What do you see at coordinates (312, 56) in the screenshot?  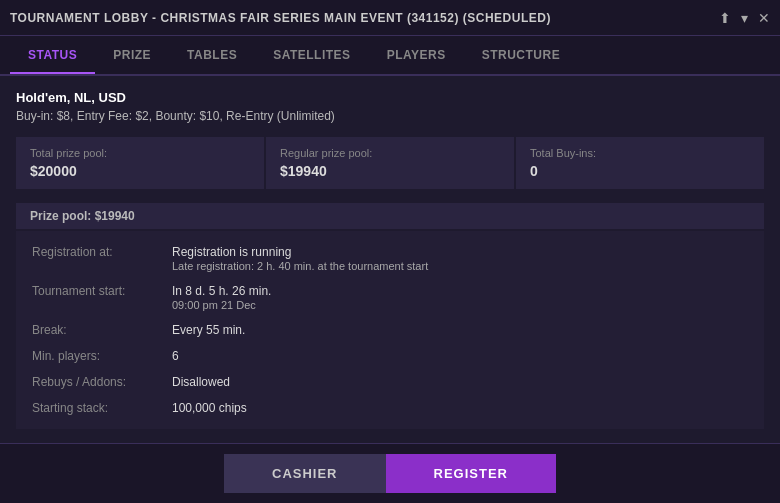 I see `tab-satellites: SATELLITES` at bounding box center [312, 56].